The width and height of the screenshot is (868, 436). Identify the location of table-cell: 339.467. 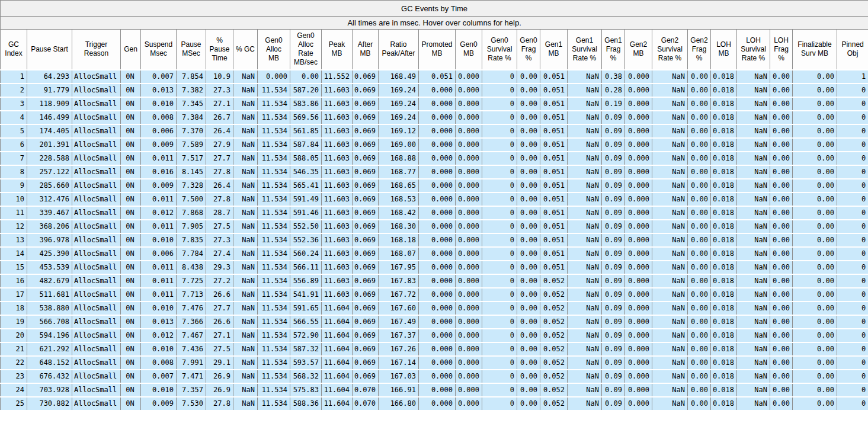
(50, 213).